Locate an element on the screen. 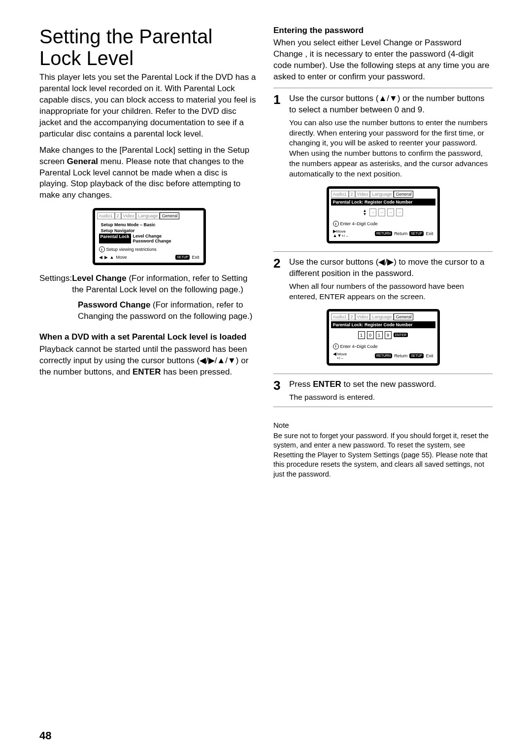 The height and width of the screenshot is (756, 532). osd2-tab-audio1: Audio1 is located at coordinates (340, 194).